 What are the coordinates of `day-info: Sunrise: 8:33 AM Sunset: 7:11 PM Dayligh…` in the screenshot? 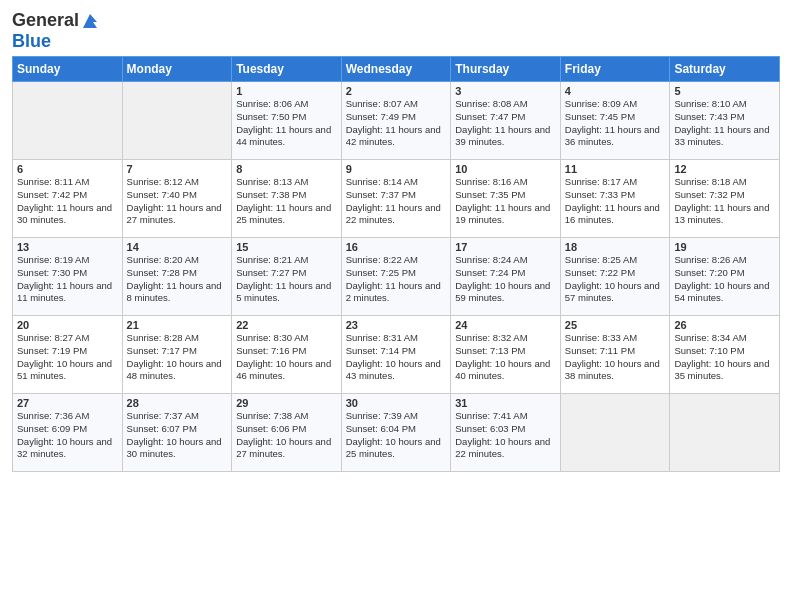 It's located at (616, 358).